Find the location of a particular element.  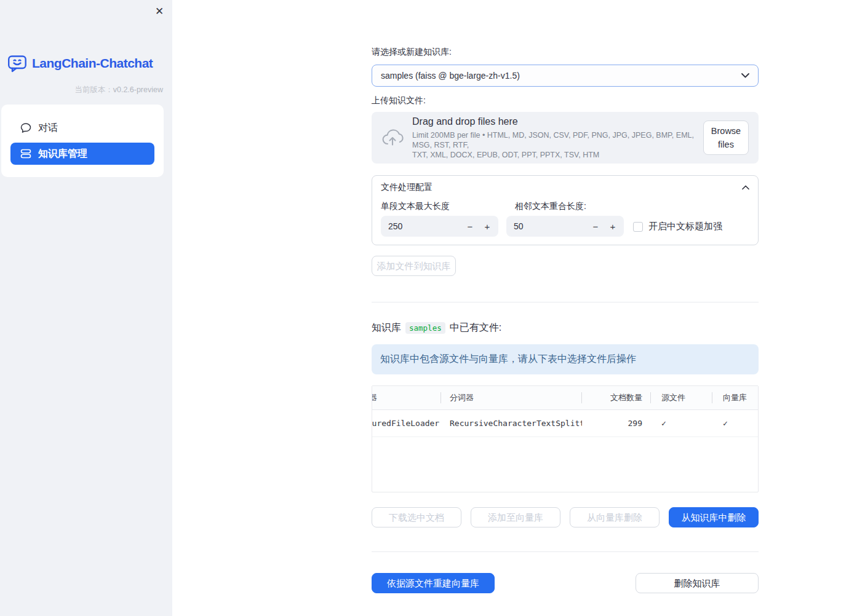

col-header-label: 源文件 is located at coordinates (673, 397).